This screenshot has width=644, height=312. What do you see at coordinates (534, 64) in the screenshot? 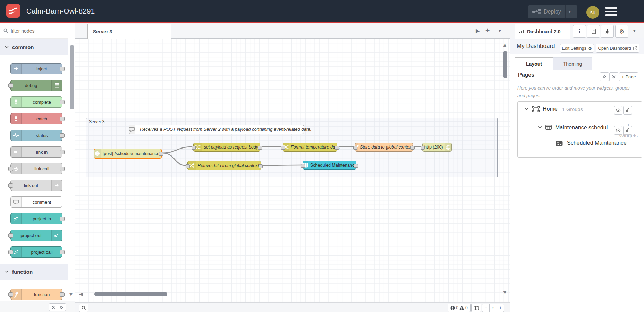
I see `tab-layout: Layout` at bounding box center [534, 64].